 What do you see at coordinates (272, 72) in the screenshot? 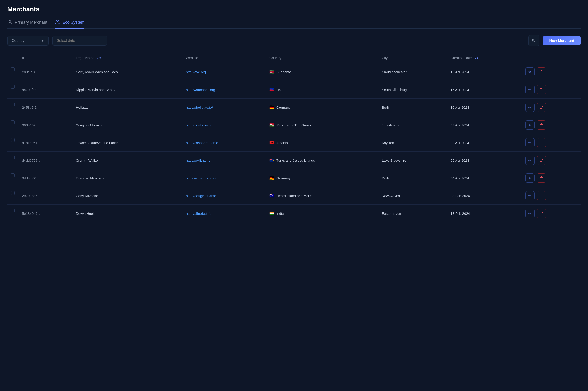
I see `country-flag: 🇸🇷` at bounding box center [272, 72].